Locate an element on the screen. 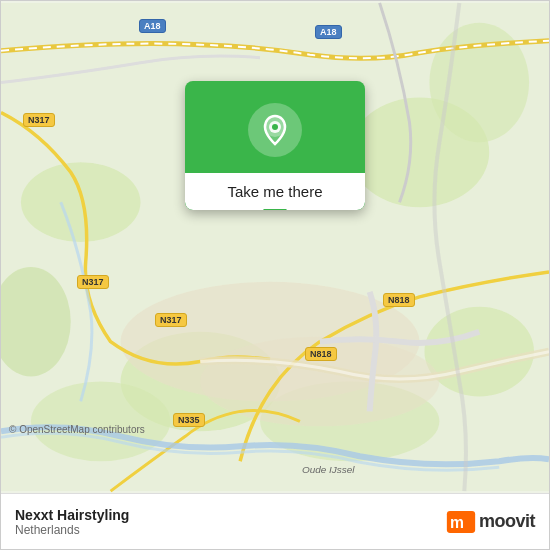 The image size is (550, 550). moovit-text: moovit is located at coordinates (507, 522).